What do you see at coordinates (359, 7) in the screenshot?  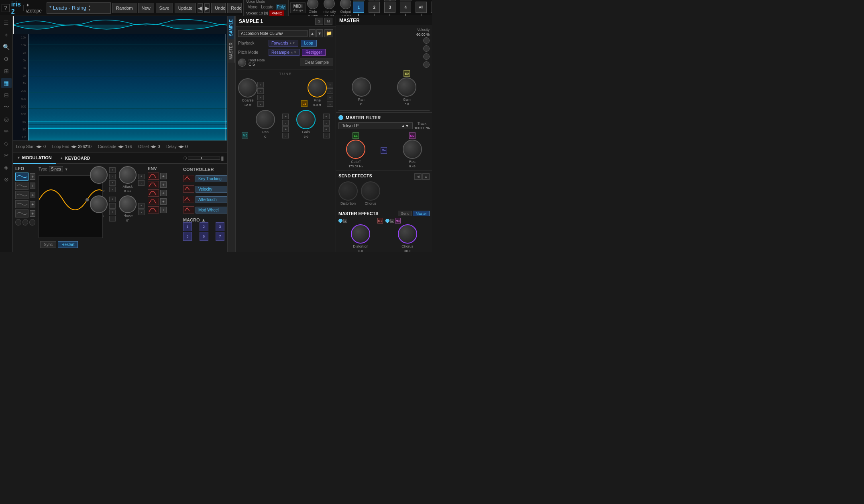 I see `channel-1-button: 1` at bounding box center [359, 7].